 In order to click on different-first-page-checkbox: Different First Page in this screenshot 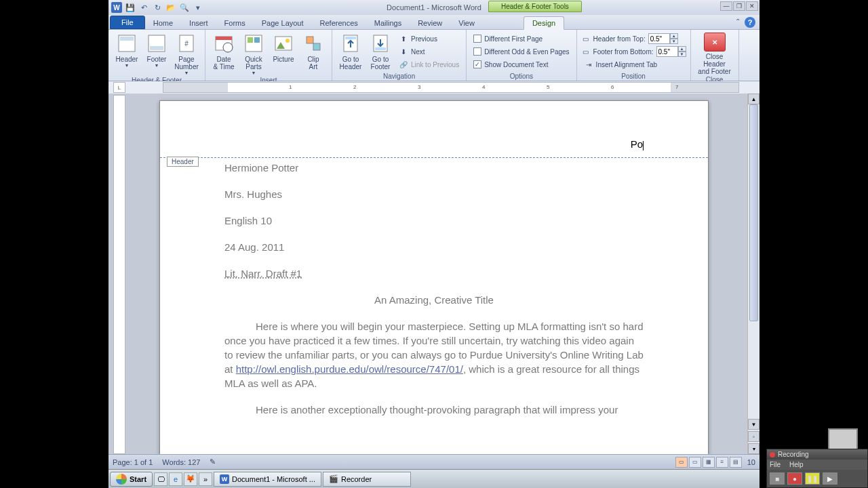, I will do `click(521, 39)`.